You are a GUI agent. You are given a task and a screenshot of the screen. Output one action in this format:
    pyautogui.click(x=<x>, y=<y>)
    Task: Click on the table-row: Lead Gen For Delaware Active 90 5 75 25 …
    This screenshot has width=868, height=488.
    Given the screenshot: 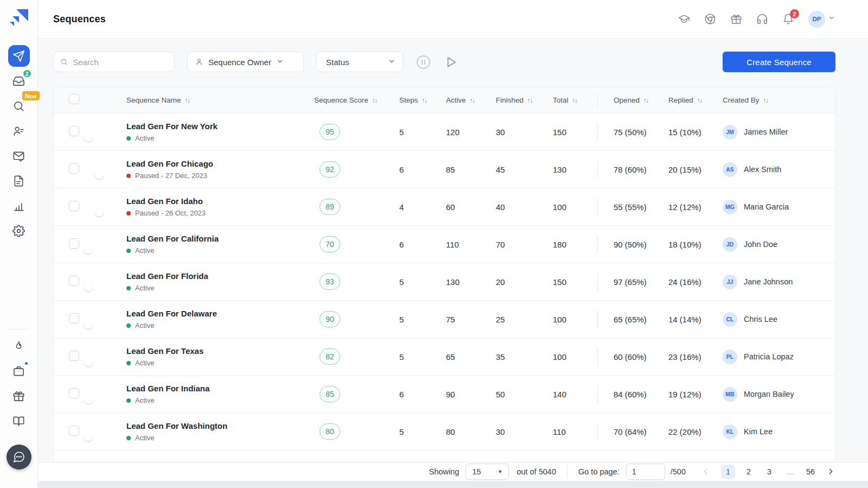 What is the action you would take?
    pyautogui.click(x=444, y=319)
    